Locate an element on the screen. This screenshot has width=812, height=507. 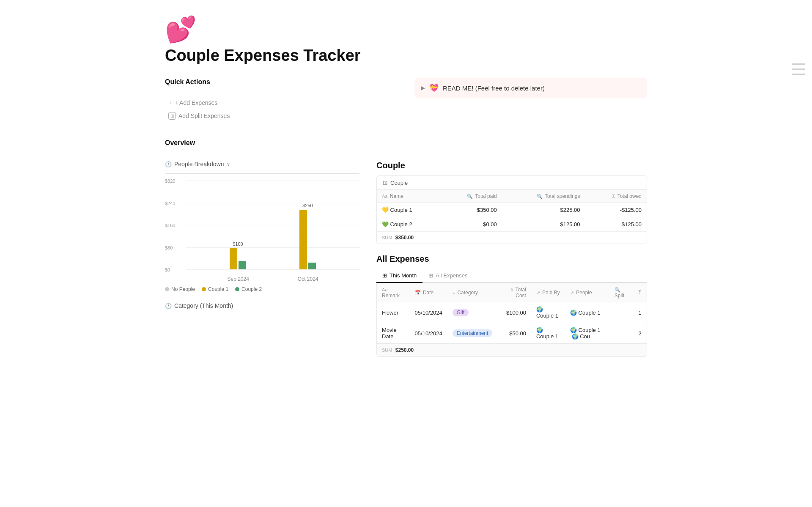
couple2-name: 💚 Couple 2 is located at coordinates (409, 225).